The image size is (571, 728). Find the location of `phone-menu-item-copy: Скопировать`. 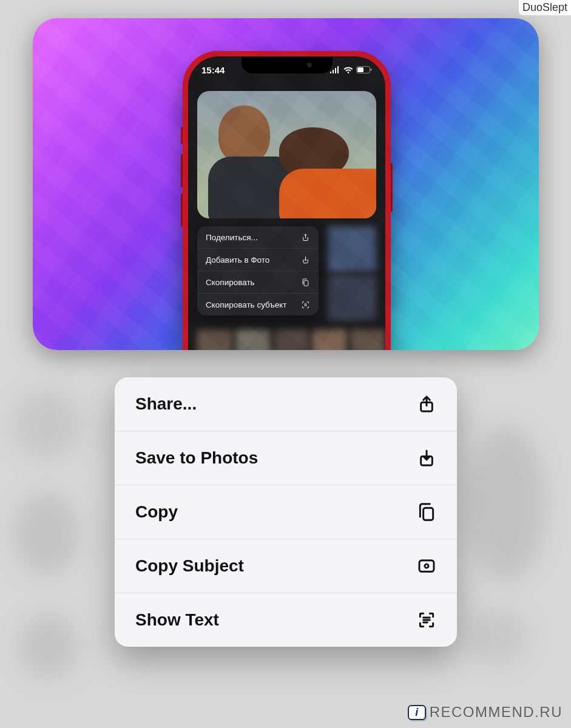

phone-menu-item-copy: Скопировать is located at coordinates (258, 283).